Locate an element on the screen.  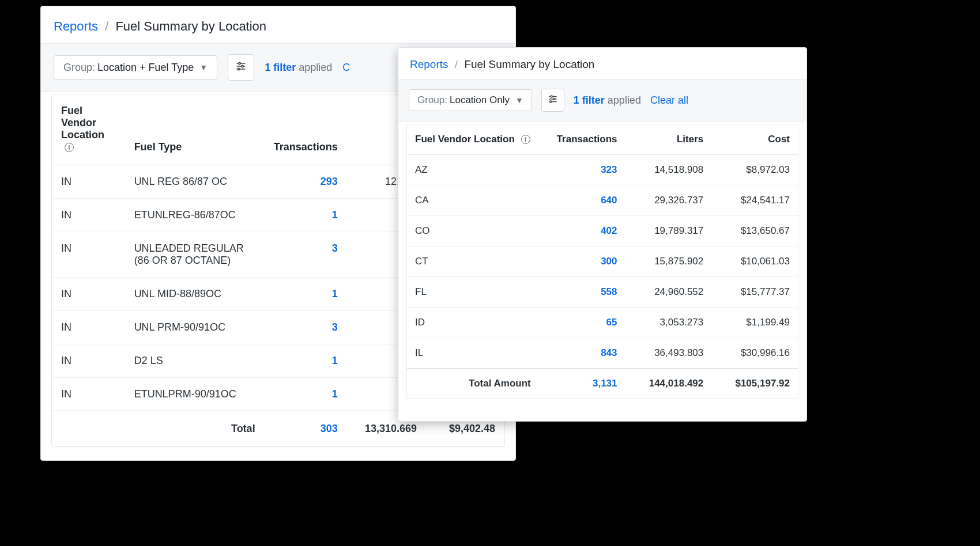
clear-all-link: Clear all is located at coordinates (669, 100).